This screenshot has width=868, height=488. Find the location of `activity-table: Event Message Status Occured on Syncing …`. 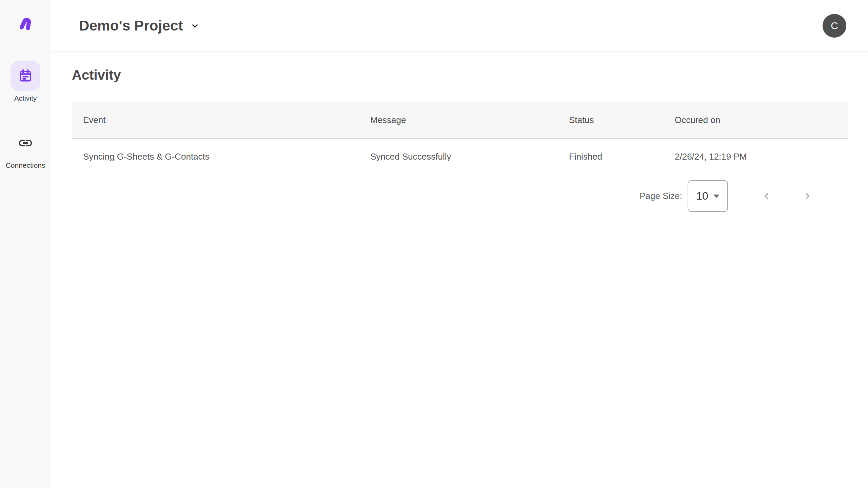

activity-table: Event Message Status Occured on Syncing … is located at coordinates (460, 138).